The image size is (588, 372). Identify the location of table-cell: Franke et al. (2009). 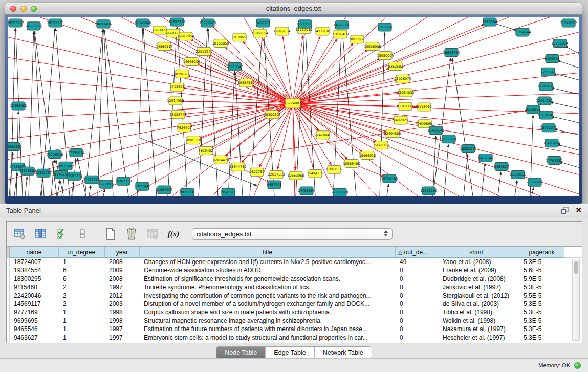
(476, 270).